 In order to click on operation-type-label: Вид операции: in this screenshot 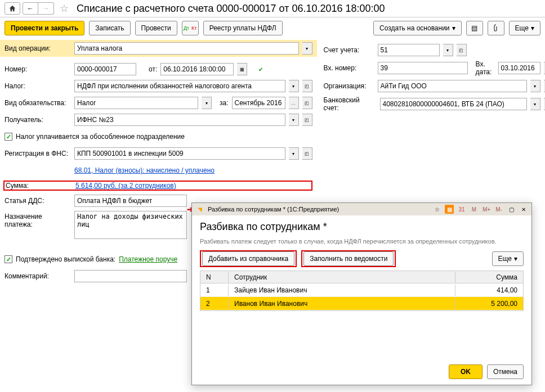, I will do `click(38, 48)`.